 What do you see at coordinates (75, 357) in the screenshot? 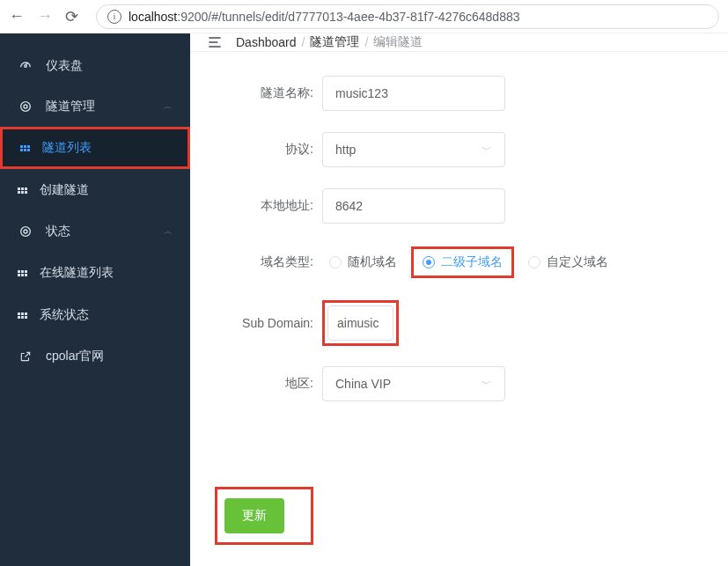
I see `sidebar-label: cpolar官网` at bounding box center [75, 357].